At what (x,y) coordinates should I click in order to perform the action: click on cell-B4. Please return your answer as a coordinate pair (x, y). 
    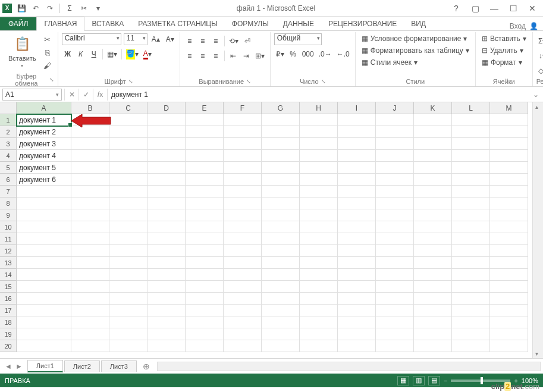
    Looking at the image, I should click on (90, 156).